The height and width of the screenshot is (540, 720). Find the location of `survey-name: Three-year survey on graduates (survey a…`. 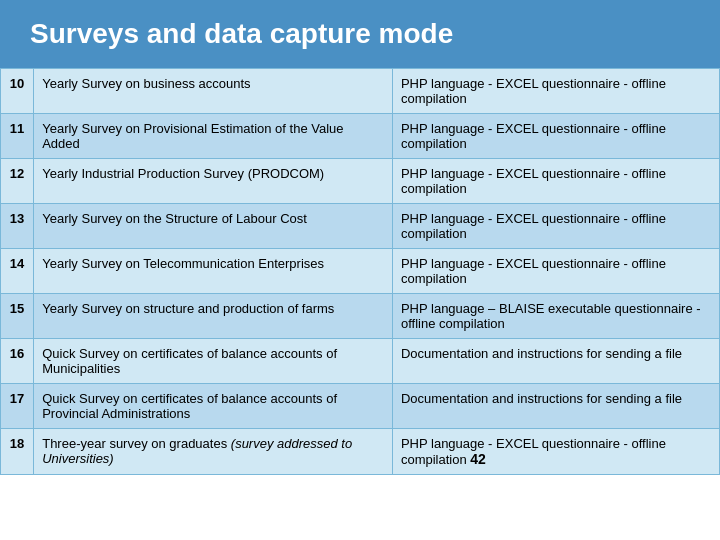

survey-name: Three-year survey on graduates (survey a… is located at coordinates (214, 452).